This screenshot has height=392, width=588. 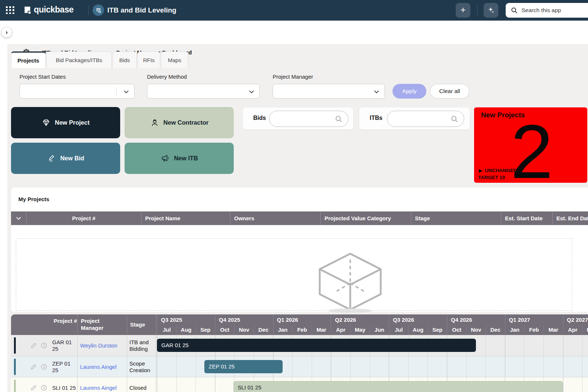 What do you see at coordinates (491, 10) in the screenshot?
I see `ai-assistant-button` at bounding box center [491, 10].